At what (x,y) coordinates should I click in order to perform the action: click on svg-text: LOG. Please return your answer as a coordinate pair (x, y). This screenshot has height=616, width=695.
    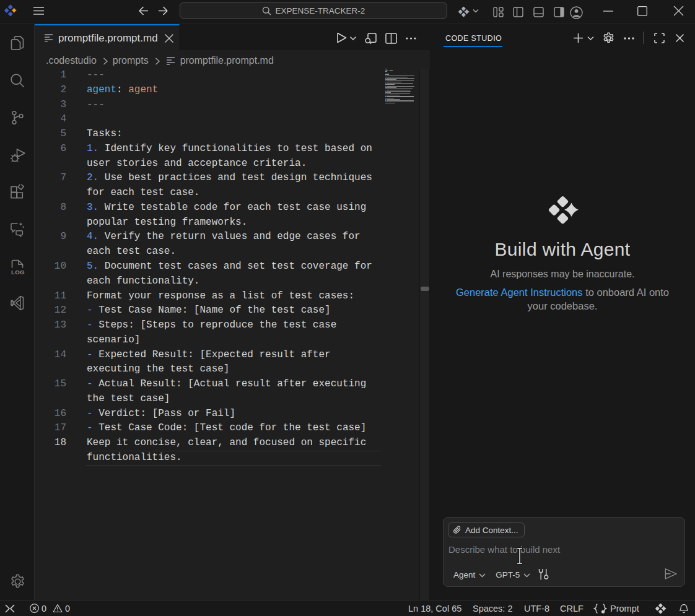
    Looking at the image, I should click on (18, 271).